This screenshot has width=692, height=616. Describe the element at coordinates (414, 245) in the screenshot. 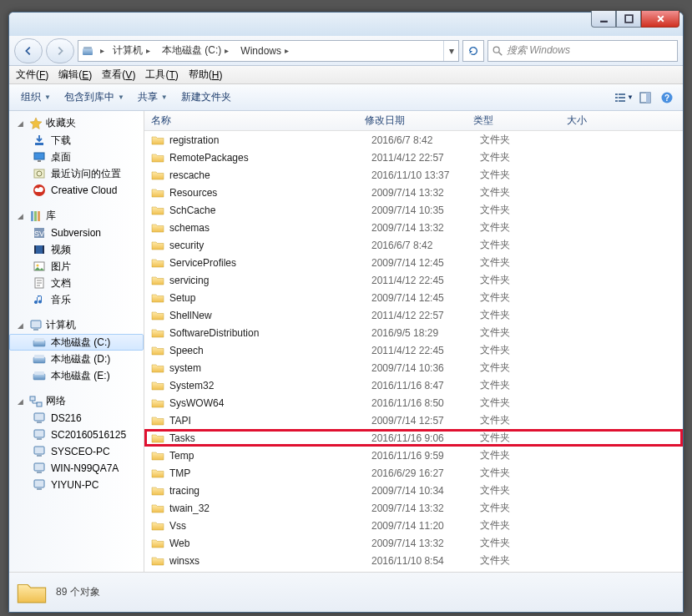

I see `file-row: security2016/6/7 8:42文件夹` at that location.